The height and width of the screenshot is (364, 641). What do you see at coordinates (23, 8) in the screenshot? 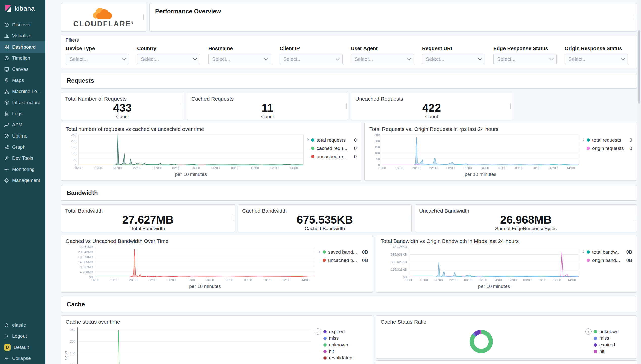
I see `kibana-logo: kibana` at bounding box center [23, 8].